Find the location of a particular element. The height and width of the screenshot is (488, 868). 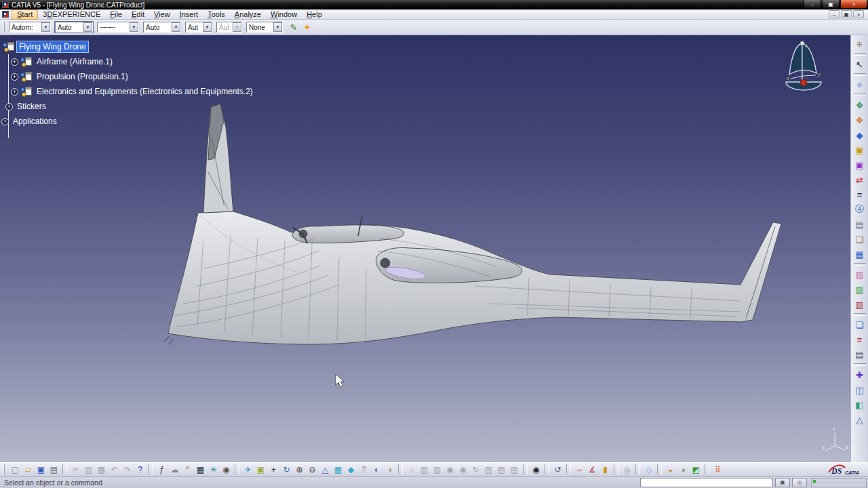

macro-indicator-button: ◎ is located at coordinates (800, 483).